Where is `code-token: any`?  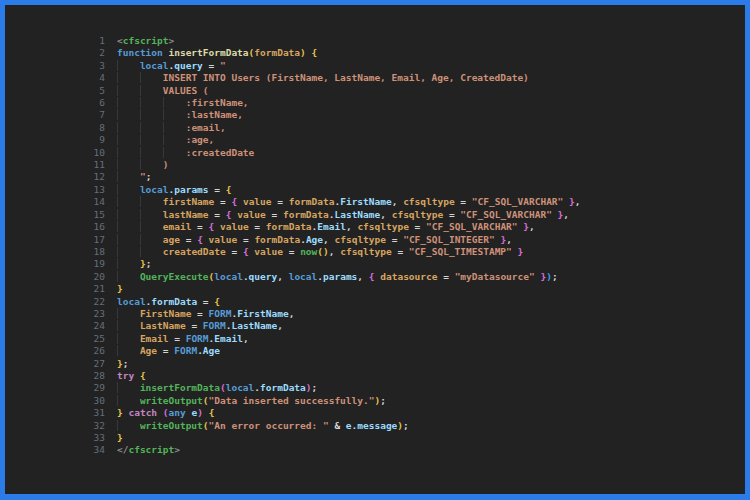
code-token: any is located at coordinates (178, 412).